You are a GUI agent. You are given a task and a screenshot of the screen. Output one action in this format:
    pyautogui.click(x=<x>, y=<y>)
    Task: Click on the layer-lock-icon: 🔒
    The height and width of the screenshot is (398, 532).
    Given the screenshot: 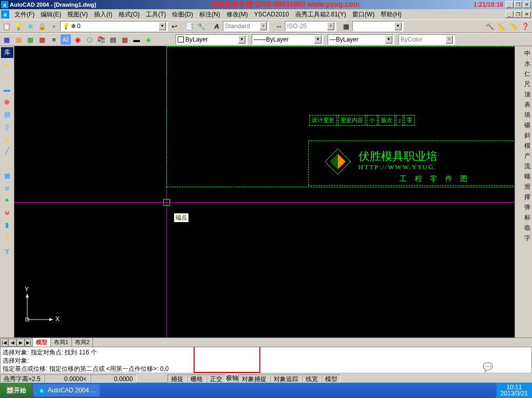 What is the action you would take?
    pyautogui.click(x=42, y=26)
    